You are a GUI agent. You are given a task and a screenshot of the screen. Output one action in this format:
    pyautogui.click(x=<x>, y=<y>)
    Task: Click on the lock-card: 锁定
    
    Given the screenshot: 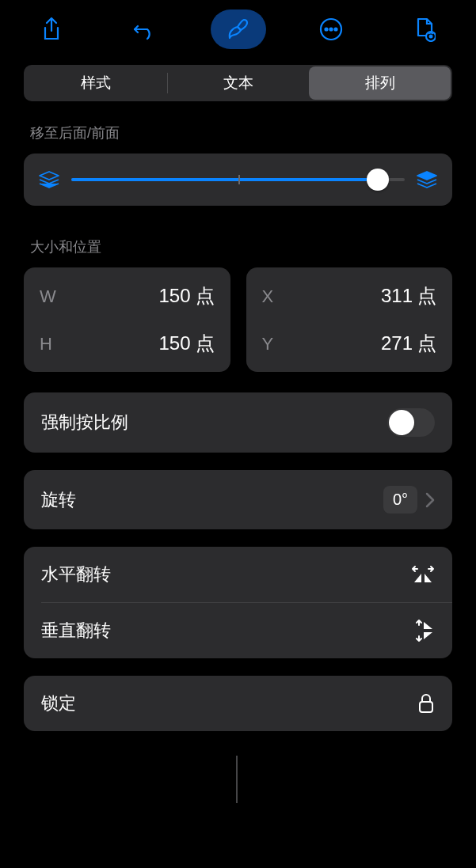 What is the action you would take?
    pyautogui.click(x=238, y=703)
    